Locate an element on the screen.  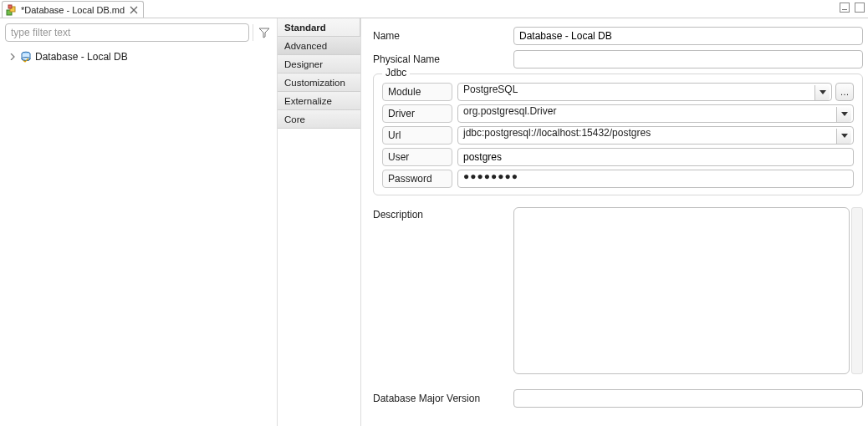
user-field is located at coordinates (656, 157).